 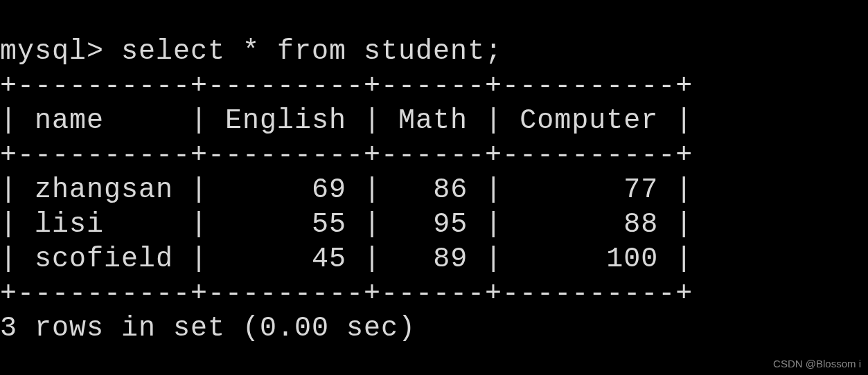 I want to click on col-header-english: English, so click(x=285, y=120).